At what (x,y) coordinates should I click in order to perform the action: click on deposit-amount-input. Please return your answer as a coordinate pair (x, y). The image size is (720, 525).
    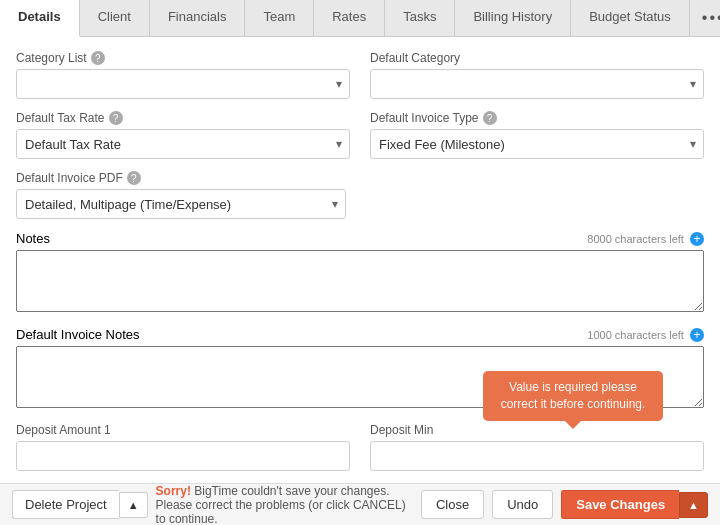
    Looking at the image, I should click on (183, 456).